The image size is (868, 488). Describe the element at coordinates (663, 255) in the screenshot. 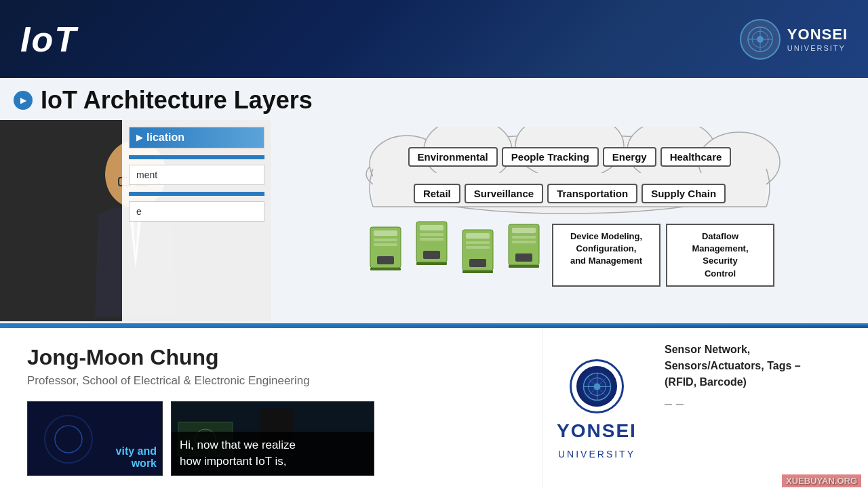

I see `server-text-boxes: Device Modeling,Configuration,and Manage…` at that location.